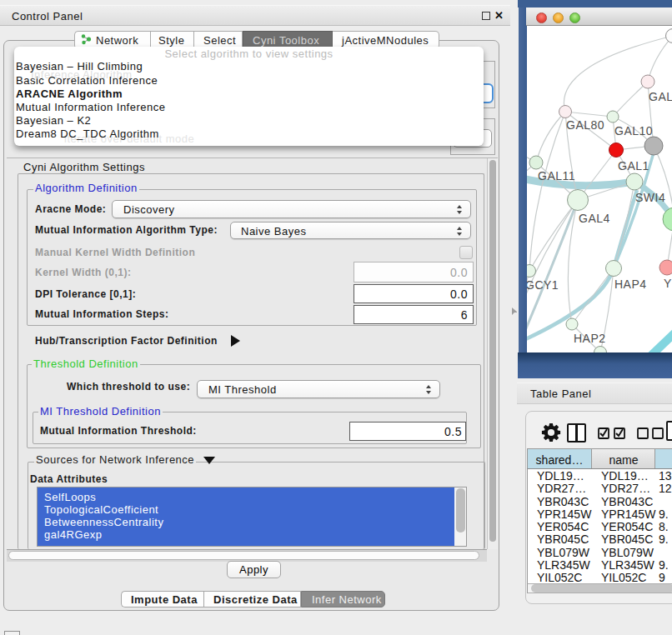  I want to click on svg-text: HAP2, so click(590, 338).